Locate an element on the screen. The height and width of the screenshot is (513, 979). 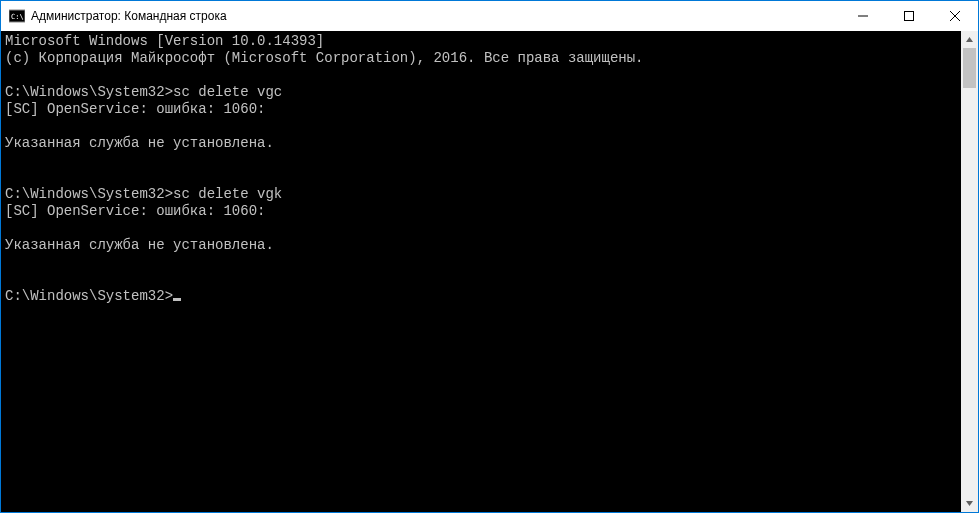
maximize-button is located at coordinates (909, 16).